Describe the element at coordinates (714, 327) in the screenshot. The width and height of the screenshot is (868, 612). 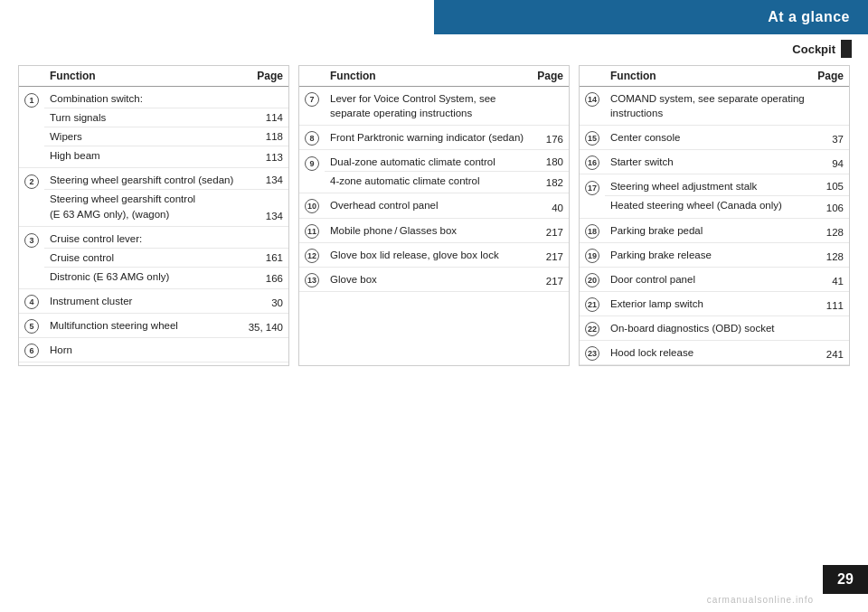
I see `table-row: 22On-board diagnostics (OBD) socket` at that location.